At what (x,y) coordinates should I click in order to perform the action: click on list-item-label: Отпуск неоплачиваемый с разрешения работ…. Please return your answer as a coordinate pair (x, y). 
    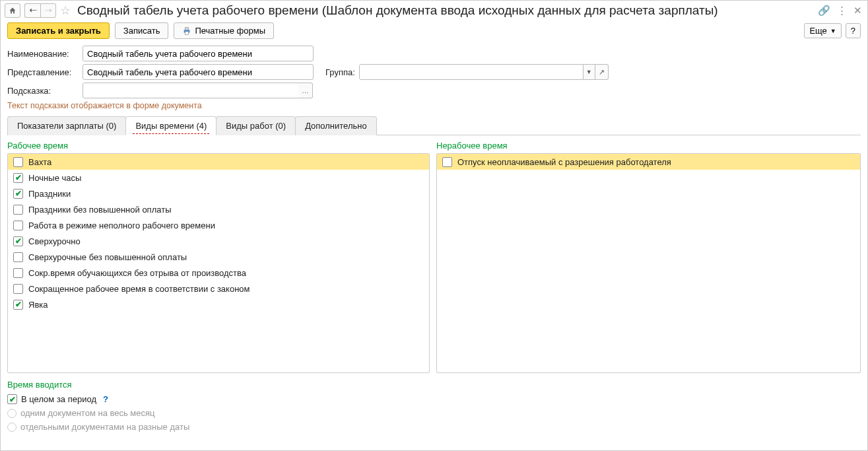
    Looking at the image, I should click on (564, 162).